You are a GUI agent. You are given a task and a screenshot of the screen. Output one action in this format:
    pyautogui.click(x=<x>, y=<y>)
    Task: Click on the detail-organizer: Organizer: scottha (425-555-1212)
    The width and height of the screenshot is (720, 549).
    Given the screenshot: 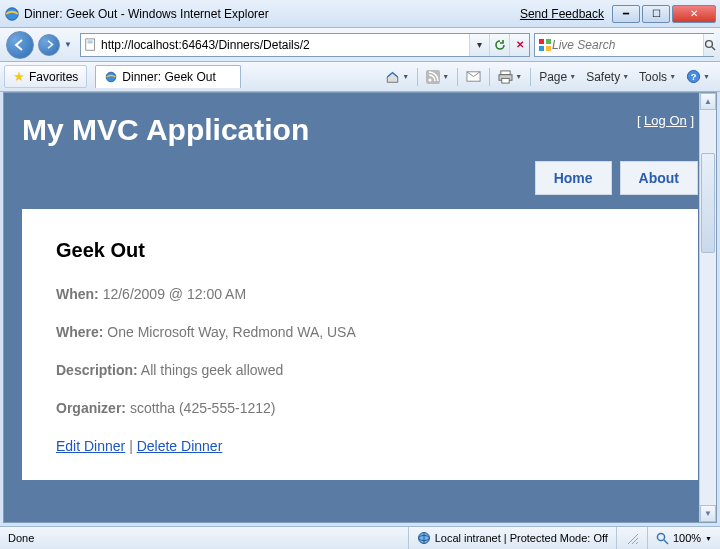 What is the action you would take?
    pyautogui.click(x=360, y=408)
    